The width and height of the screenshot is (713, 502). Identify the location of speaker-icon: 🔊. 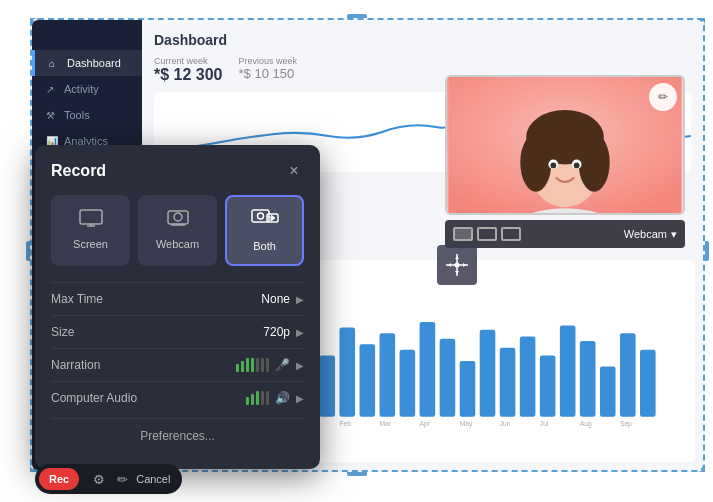
(282, 398).